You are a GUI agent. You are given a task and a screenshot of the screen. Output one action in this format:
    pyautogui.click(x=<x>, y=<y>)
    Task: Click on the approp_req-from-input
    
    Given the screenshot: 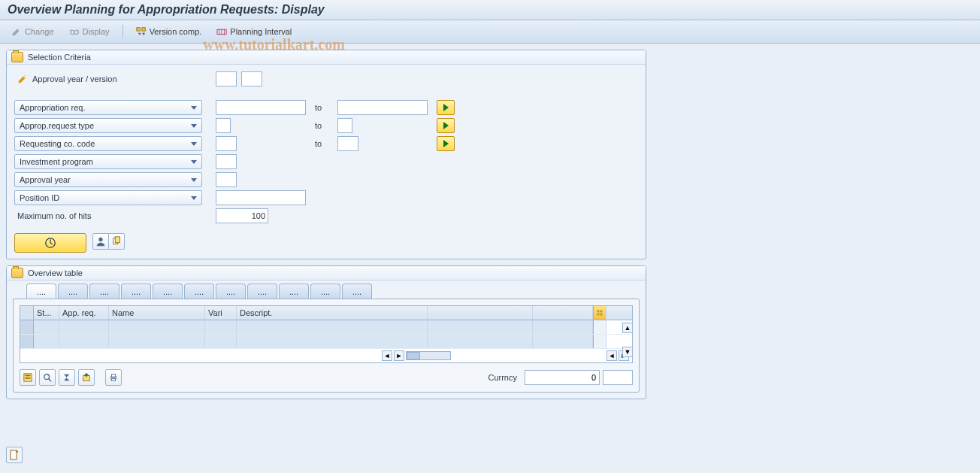 What is the action you would take?
    pyautogui.click(x=261, y=108)
    